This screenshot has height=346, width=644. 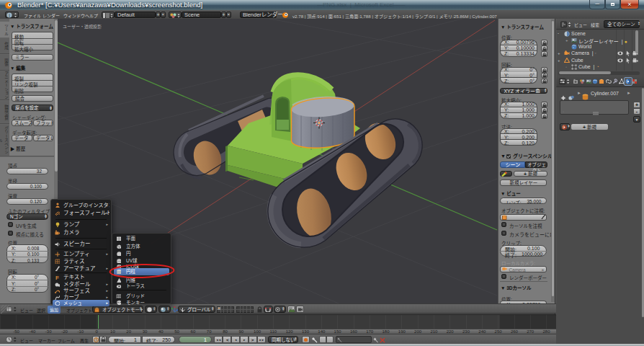 I want to click on svg-text: F, so click(x=58, y=277).